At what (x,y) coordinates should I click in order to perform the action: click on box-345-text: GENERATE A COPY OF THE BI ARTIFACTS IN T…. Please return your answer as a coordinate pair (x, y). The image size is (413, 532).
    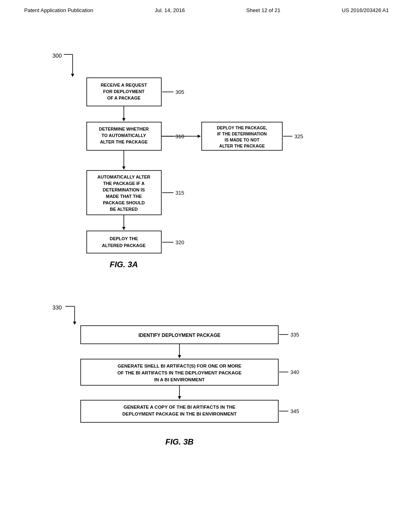
    Looking at the image, I should click on (179, 407).